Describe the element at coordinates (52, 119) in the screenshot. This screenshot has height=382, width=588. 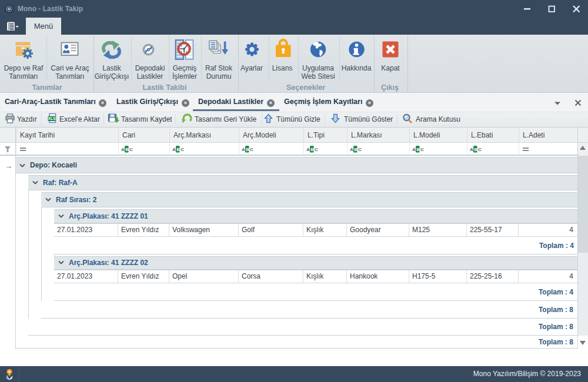
I see `svg-text: XLS` at that location.